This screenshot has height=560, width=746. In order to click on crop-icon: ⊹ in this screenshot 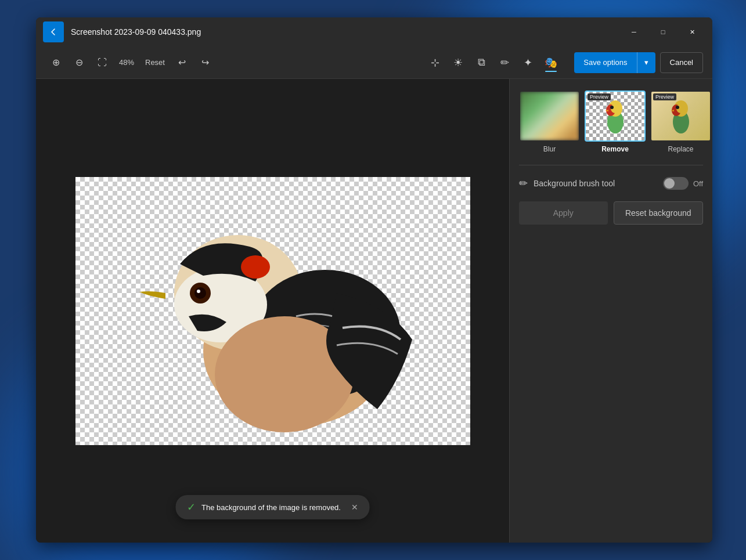, I will do `click(435, 63)`.